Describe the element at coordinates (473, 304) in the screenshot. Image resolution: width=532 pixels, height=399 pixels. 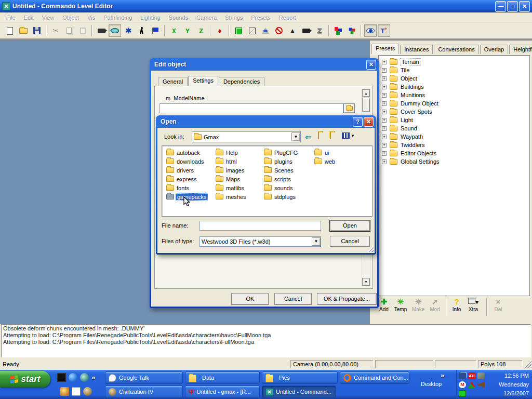
I see `xtra-button: ▾Xtra` at that location.